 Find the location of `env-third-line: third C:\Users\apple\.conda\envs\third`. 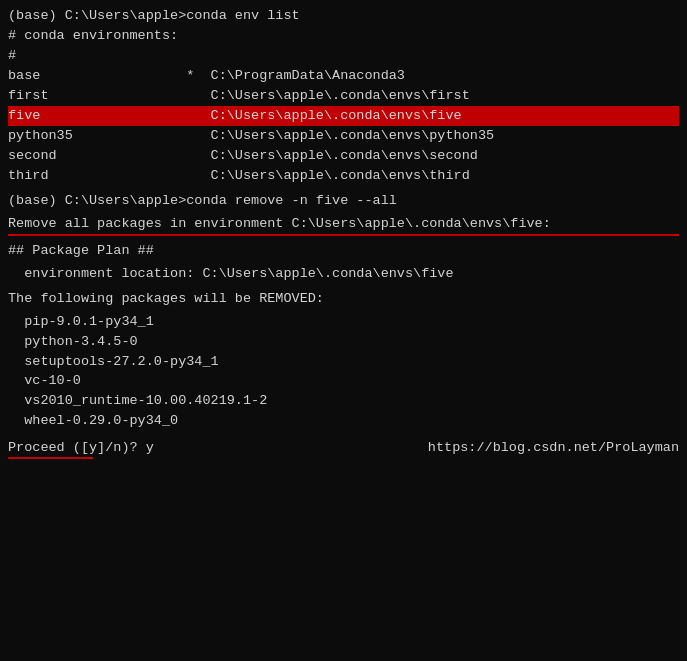

env-third-line: third C:\Users\apple\.conda\envs\third is located at coordinates (344, 176).